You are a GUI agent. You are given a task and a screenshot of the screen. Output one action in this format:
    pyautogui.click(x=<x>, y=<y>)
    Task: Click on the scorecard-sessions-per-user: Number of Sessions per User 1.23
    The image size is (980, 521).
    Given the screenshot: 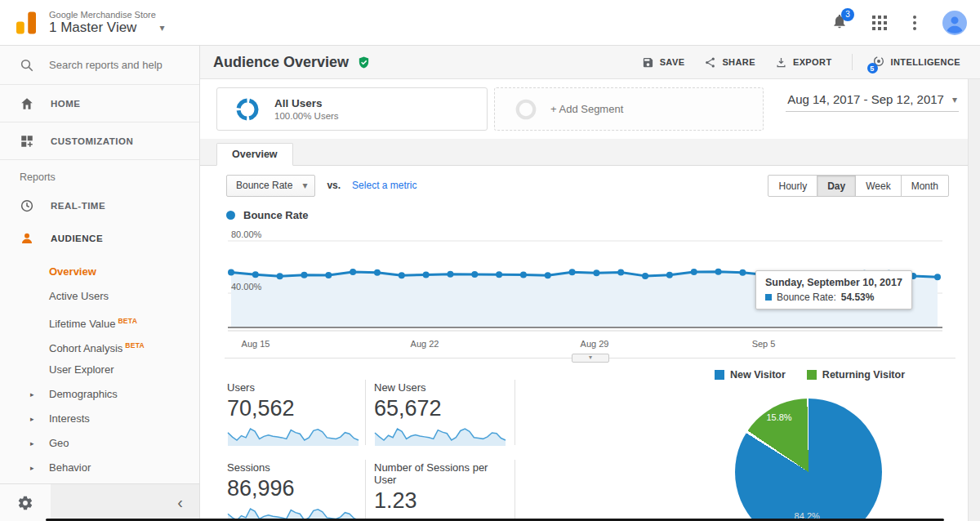 What is the action you would take?
    pyautogui.click(x=443, y=492)
    